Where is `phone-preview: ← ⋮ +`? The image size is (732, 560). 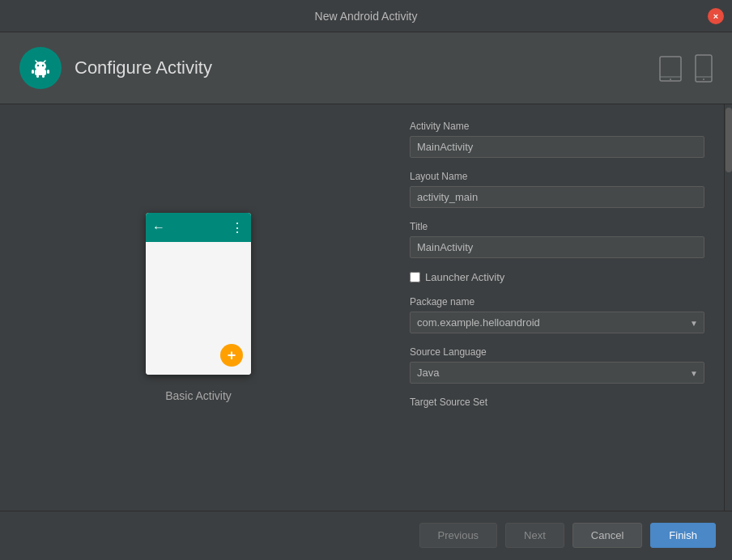
phone-preview: ← ⋮ + is located at coordinates (198, 294).